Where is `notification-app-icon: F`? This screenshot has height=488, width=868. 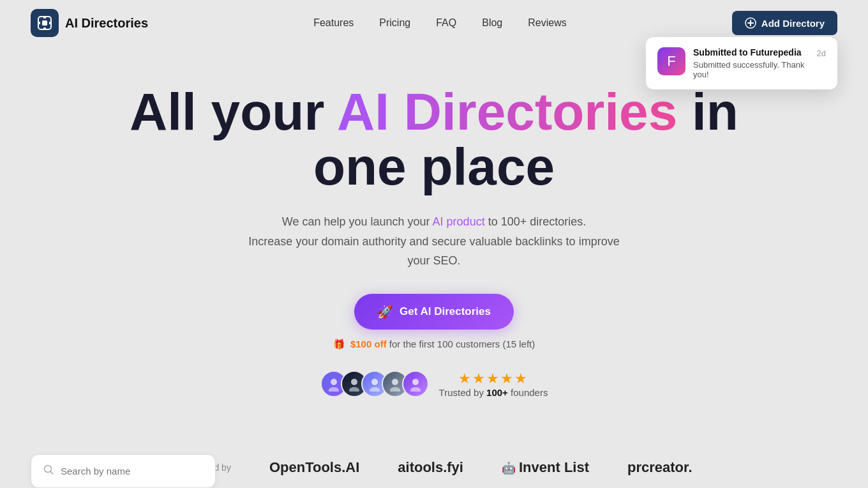
notification-app-icon: F is located at coordinates (671, 61).